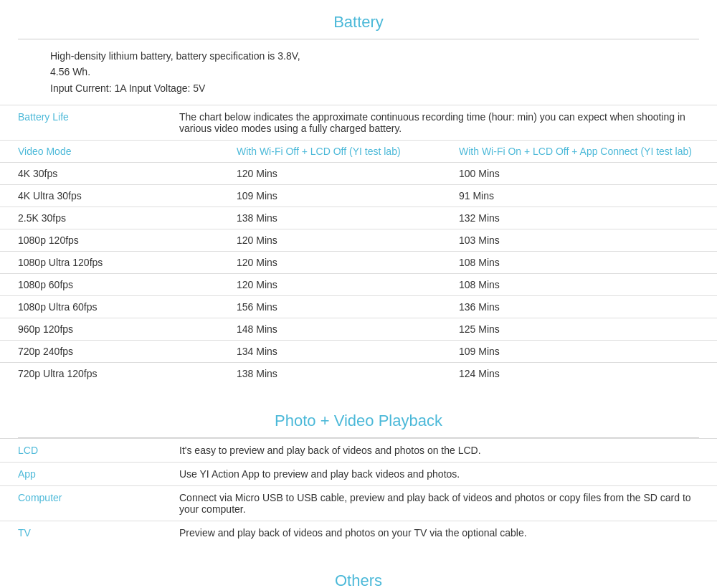 The height and width of the screenshot is (588, 717). Describe the element at coordinates (358, 122) in the screenshot. I see `battery-life-table: Battery Life The chart below indicates t…` at that location.